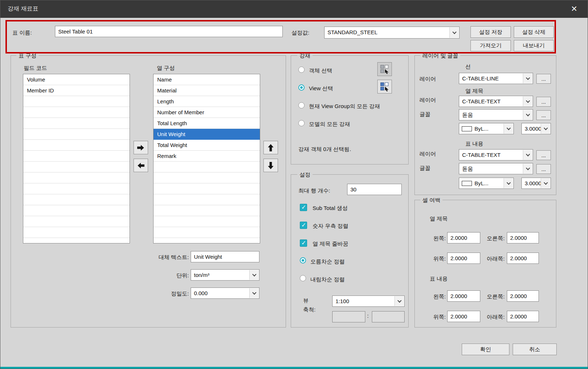  I want to click on header-right-margin-input: 2.0000, so click(523, 238).